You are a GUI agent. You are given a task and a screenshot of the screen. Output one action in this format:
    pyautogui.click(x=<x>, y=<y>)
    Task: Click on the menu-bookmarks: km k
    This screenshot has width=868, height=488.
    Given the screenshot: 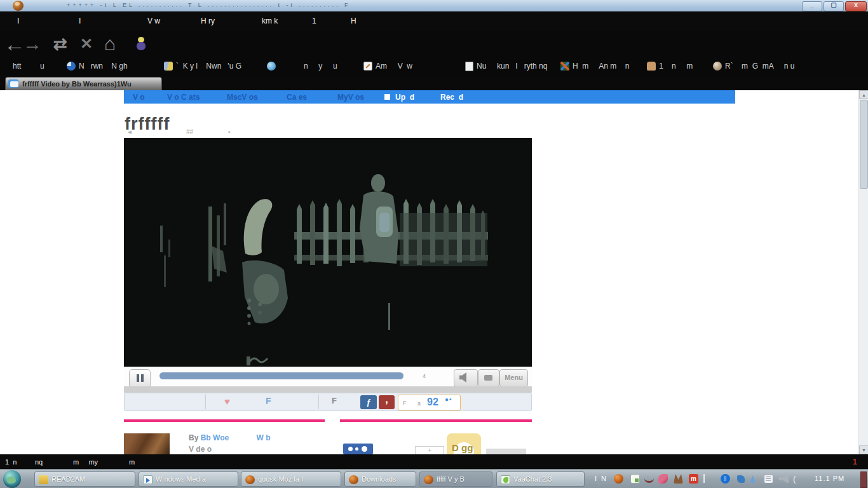 What is the action you would take?
    pyautogui.click(x=269, y=21)
    